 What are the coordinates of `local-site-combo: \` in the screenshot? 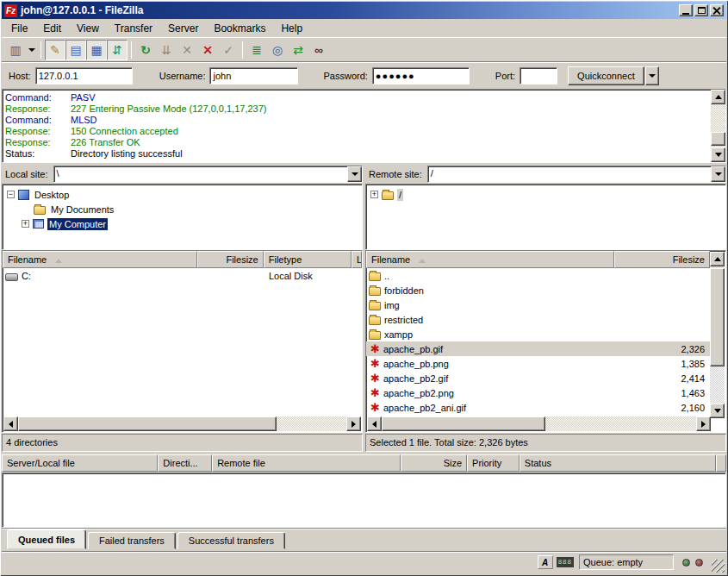 It's located at (208, 174).